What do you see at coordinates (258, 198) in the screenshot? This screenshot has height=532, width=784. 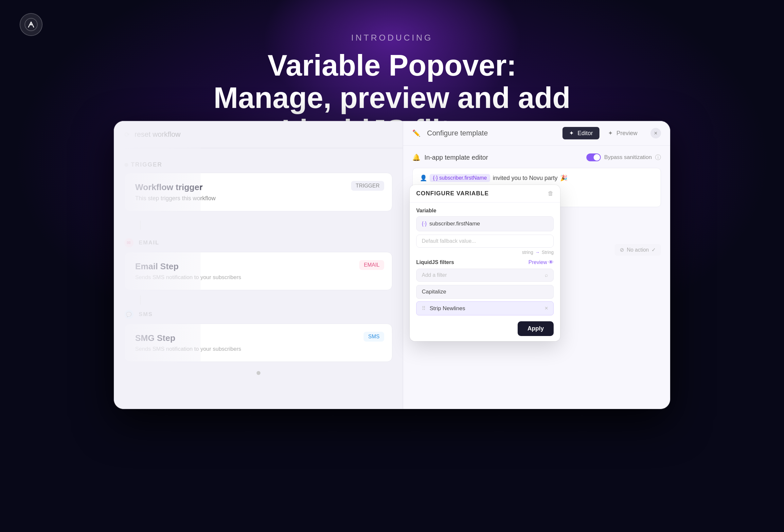 I see `trigger-node-desc: This step triggers this workflow` at bounding box center [258, 198].